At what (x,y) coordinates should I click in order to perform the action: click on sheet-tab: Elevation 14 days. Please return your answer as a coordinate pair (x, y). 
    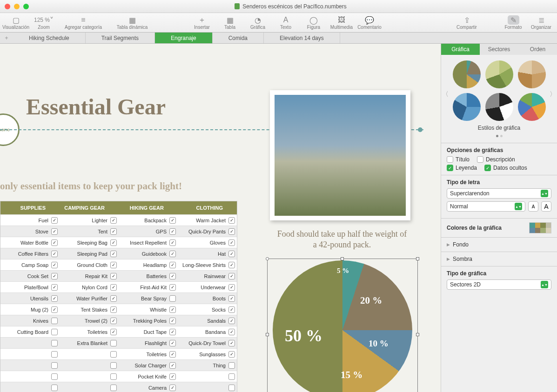
    Looking at the image, I should click on (302, 38).